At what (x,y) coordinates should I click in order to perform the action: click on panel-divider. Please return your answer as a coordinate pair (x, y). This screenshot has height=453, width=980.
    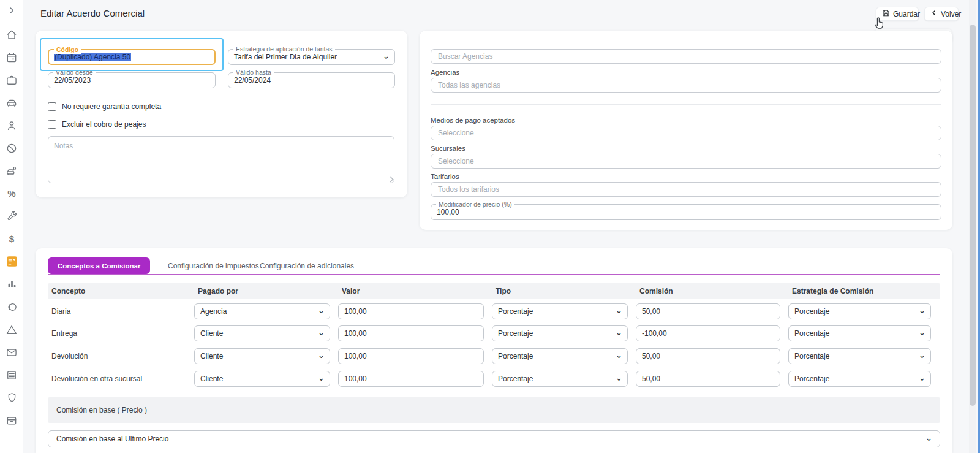
    Looking at the image, I should click on (686, 104).